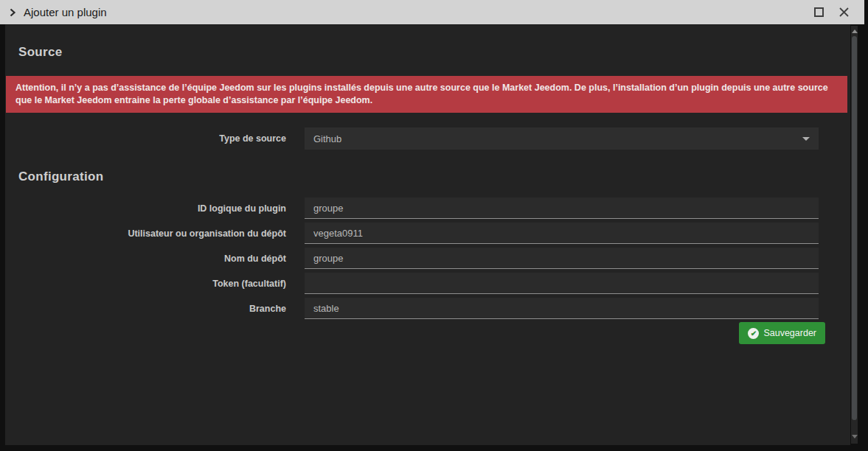  What do you see at coordinates (428, 283) in the screenshot?
I see `token-row: Token (facultatif)` at bounding box center [428, 283].